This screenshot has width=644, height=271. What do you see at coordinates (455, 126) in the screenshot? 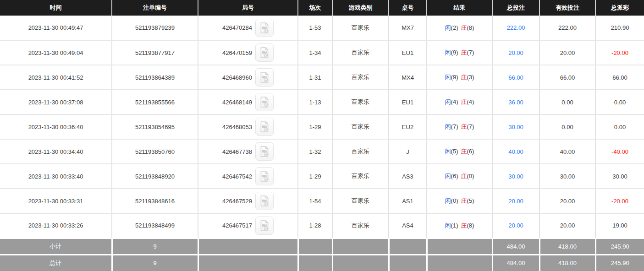
I see `result-player-count: (7)` at bounding box center [455, 126].